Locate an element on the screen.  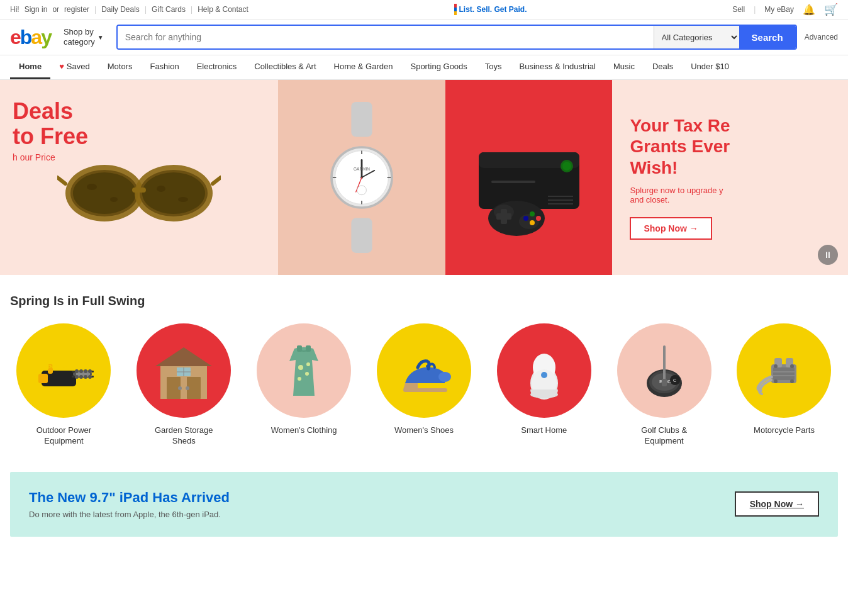
shopping-cart-icon: 🛒 is located at coordinates (831, 9).